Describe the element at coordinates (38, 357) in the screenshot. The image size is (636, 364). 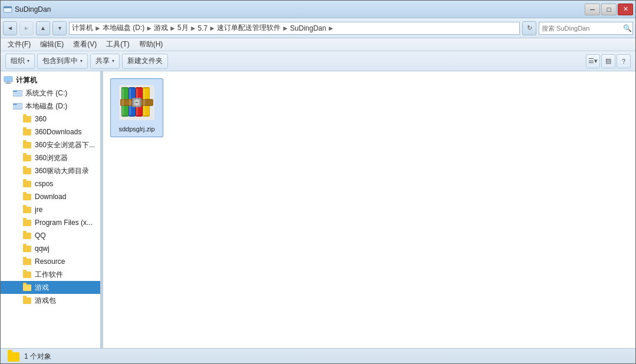
I see `status-count: 1 个对象` at that location.